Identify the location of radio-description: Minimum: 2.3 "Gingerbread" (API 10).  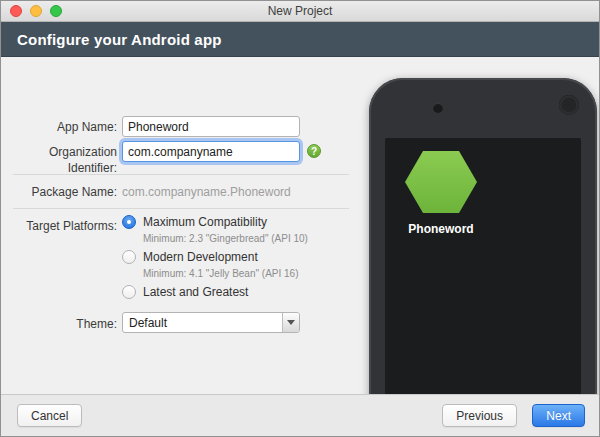
(226, 238).